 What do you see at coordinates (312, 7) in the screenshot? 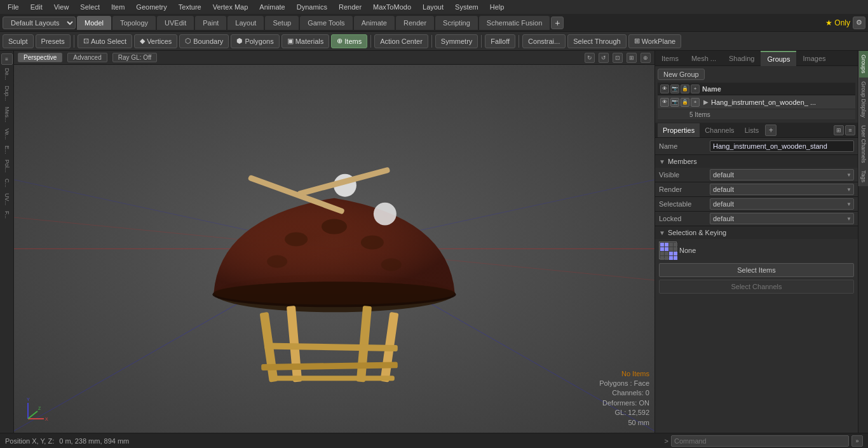
I see `menu-dynamics: Dynamics` at bounding box center [312, 7].